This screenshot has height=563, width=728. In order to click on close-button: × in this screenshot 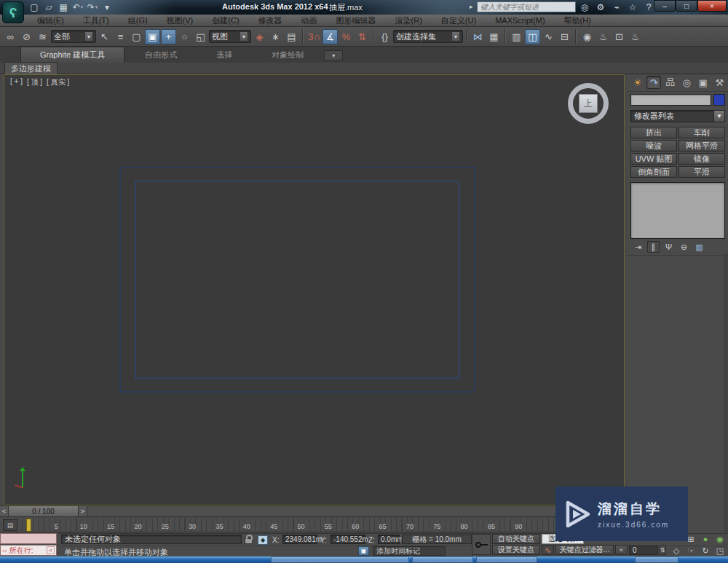, I will do `click(712, 6)`.